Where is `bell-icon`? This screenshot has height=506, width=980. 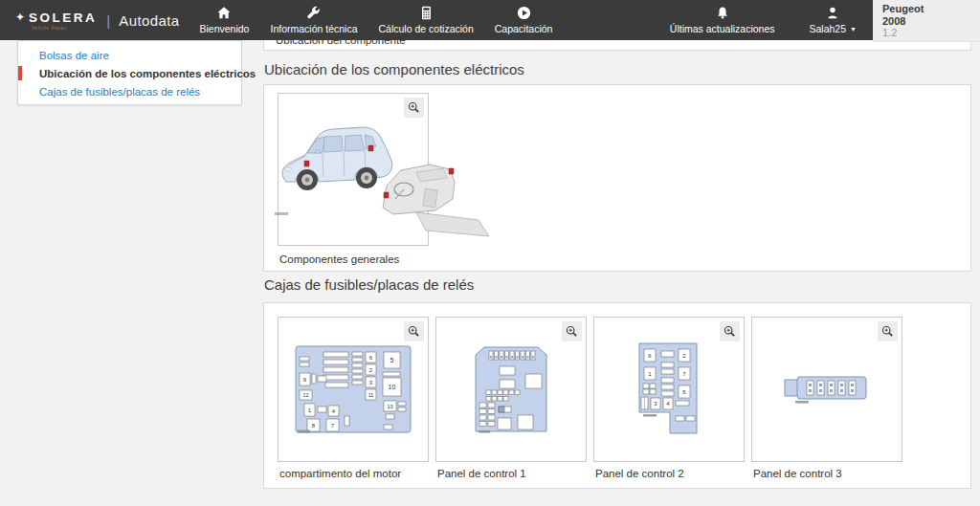
bell-icon is located at coordinates (723, 13).